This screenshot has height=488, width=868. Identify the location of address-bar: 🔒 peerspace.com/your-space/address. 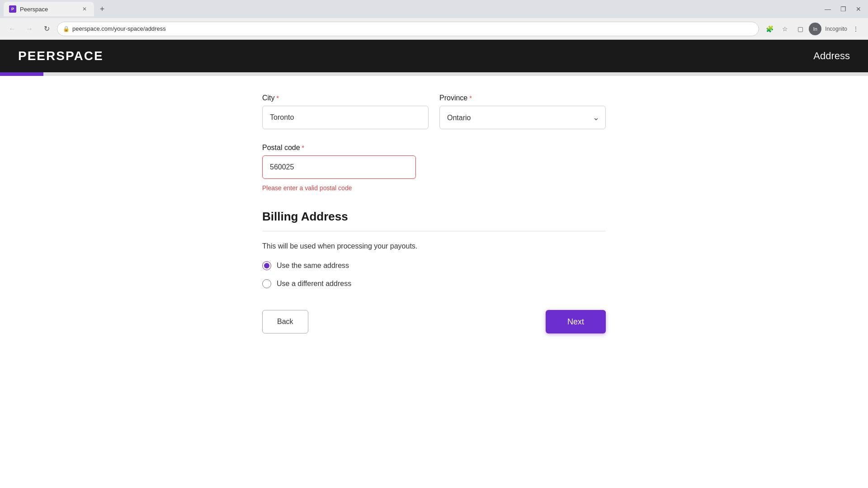
(408, 29).